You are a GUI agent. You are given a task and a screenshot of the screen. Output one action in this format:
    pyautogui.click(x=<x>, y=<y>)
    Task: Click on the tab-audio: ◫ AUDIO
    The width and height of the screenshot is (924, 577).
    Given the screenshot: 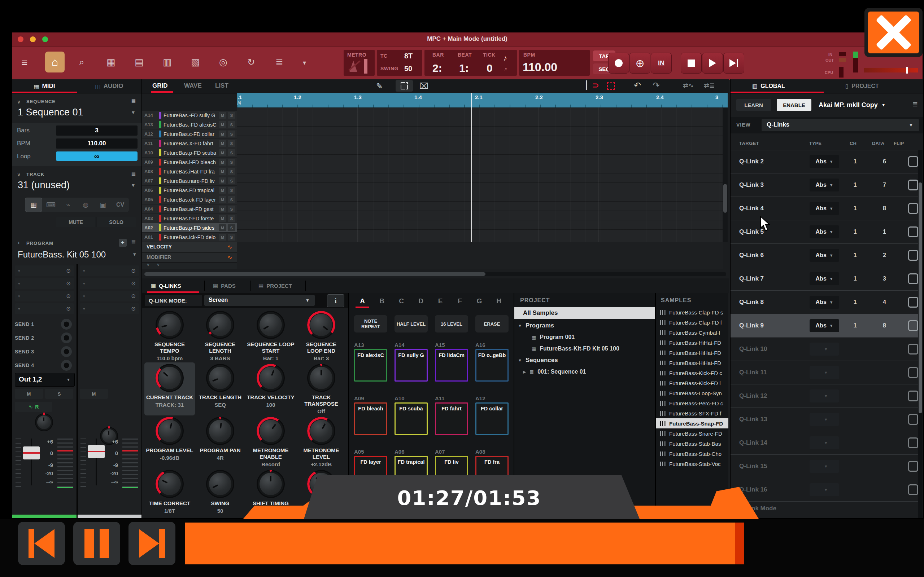 What is the action you would take?
    pyautogui.click(x=109, y=86)
    